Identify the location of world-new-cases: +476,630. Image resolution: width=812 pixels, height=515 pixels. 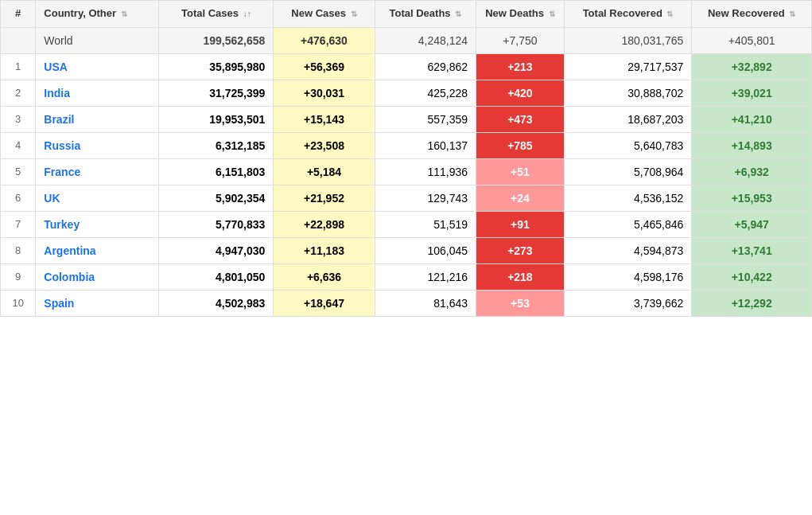
(324, 40).